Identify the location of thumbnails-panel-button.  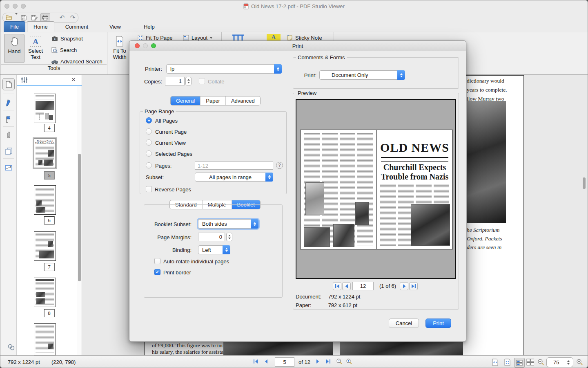
(9, 84).